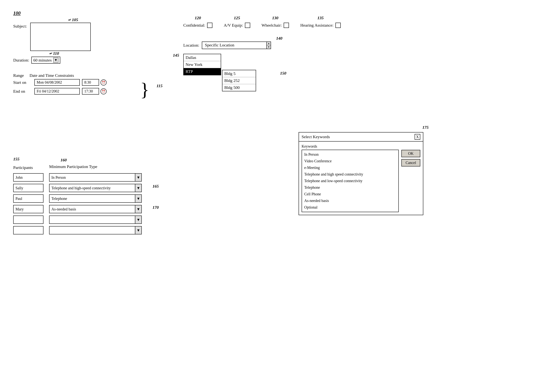 The height and width of the screenshot is (392, 545). I want to click on city-list: Dallas New York RTP, so click(202, 65).